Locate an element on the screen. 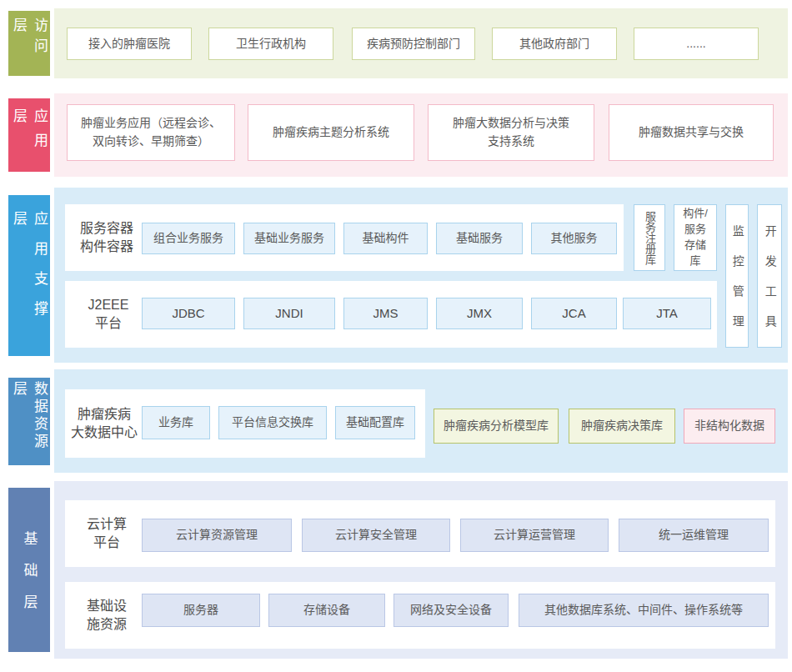  base-layer-label: 基础层 is located at coordinates (29, 570).